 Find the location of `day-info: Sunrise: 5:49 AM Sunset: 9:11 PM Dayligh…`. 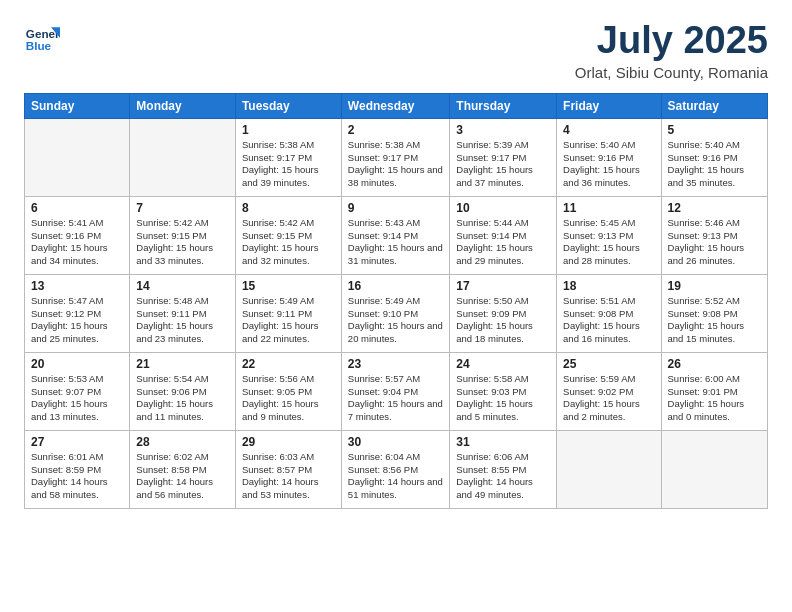

day-info: Sunrise: 5:49 AM Sunset: 9:11 PM Dayligh… is located at coordinates (288, 320).